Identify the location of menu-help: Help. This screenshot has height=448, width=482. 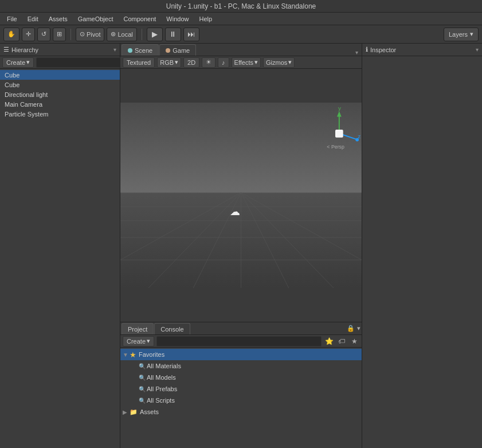
(205, 19).